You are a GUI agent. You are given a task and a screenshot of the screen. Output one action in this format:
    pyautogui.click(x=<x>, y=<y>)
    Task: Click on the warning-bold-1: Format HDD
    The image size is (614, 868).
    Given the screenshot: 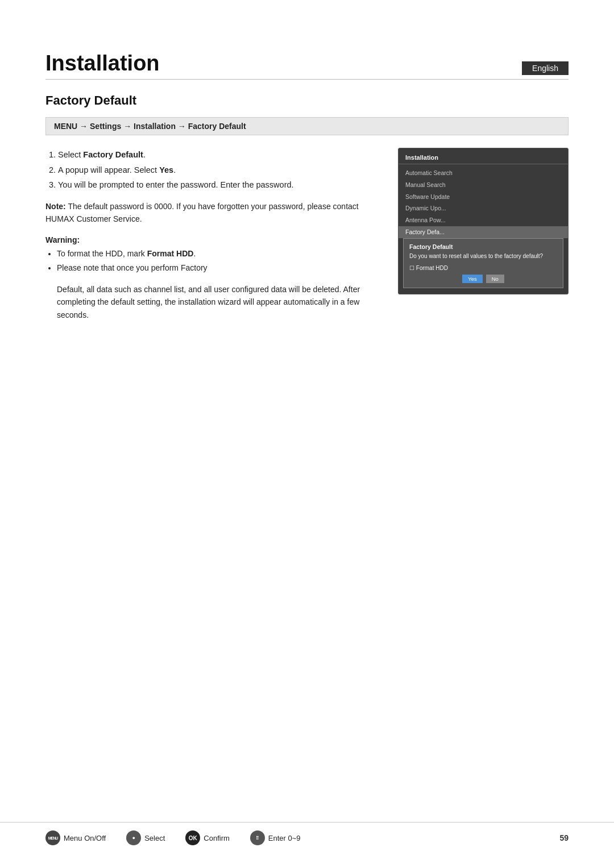 What is the action you would take?
    pyautogui.click(x=171, y=254)
    